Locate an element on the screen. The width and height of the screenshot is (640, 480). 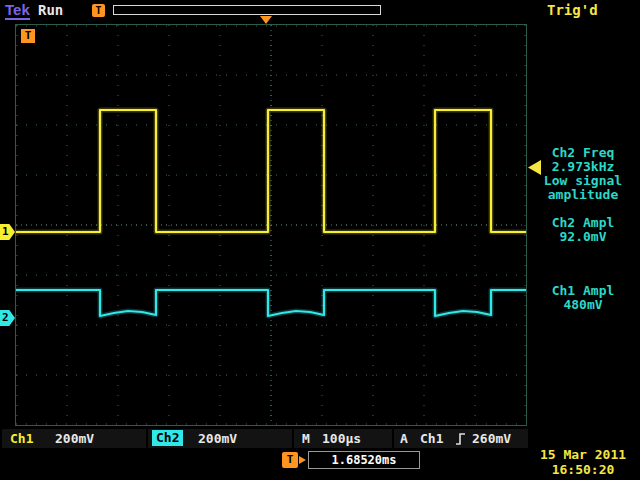
warning-line1: Low signal is located at coordinates (583, 180).